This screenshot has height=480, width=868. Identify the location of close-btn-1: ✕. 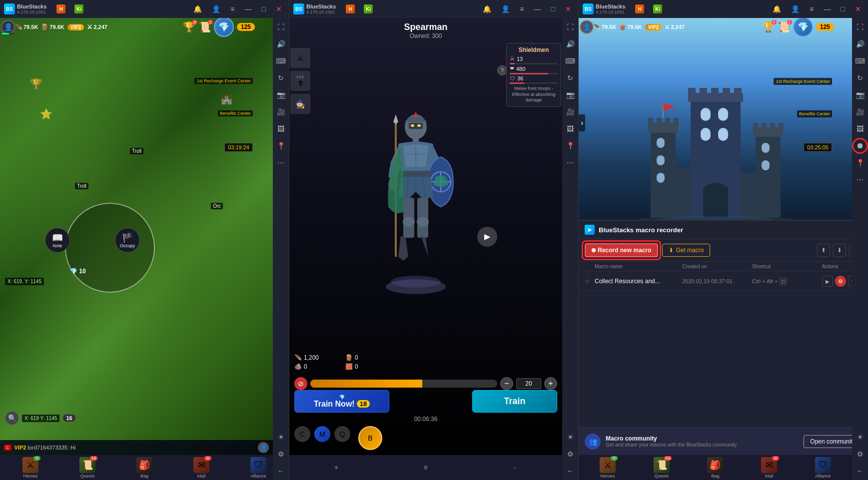
(279, 9).